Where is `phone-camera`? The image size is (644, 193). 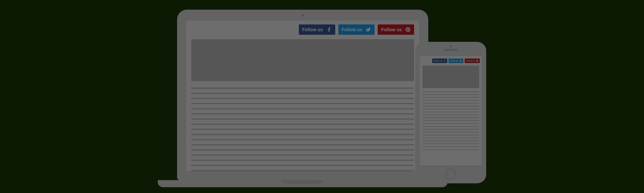 phone-camera is located at coordinates (451, 47).